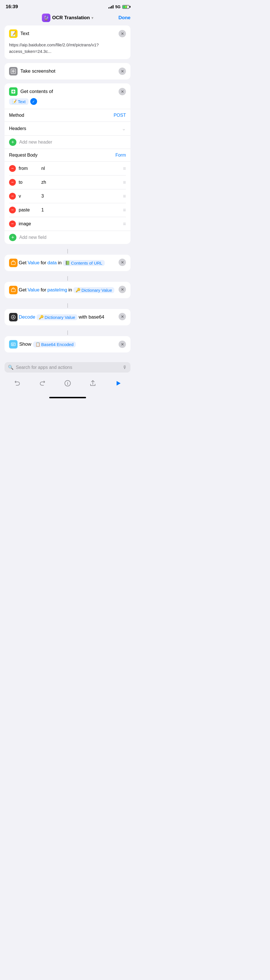 The height and width of the screenshot is (980, 270). Describe the element at coordinates (68, 210) in the screenshot. I see `field-row-paste: − paste 1 ≡` at that location.